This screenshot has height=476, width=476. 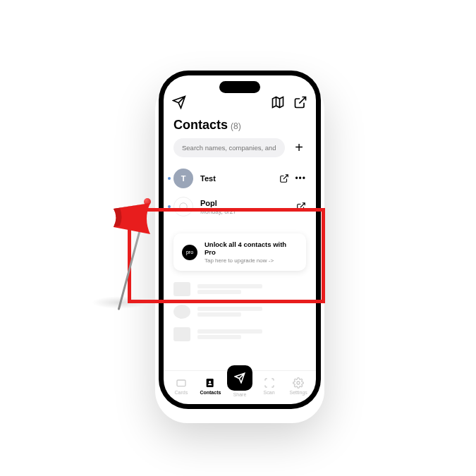 I want to click on avatar: T, so click(x=183, y=178).